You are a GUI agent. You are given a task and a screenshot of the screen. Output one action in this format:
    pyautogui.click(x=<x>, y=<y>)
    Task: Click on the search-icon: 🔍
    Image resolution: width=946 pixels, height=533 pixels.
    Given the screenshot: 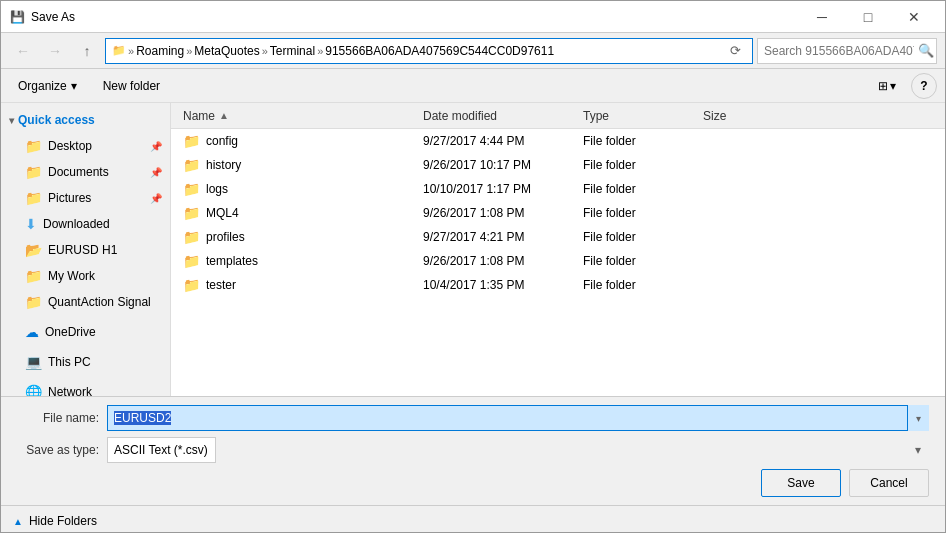 What is the action you would take?
    pyautogui.click(x=926, y=50)
    